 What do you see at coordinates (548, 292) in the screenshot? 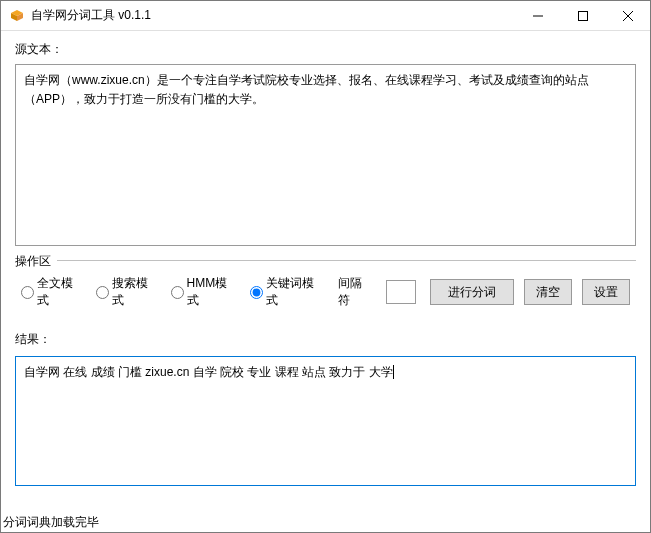
I see `clear-button: 清空` at bounding box center [548, 292].